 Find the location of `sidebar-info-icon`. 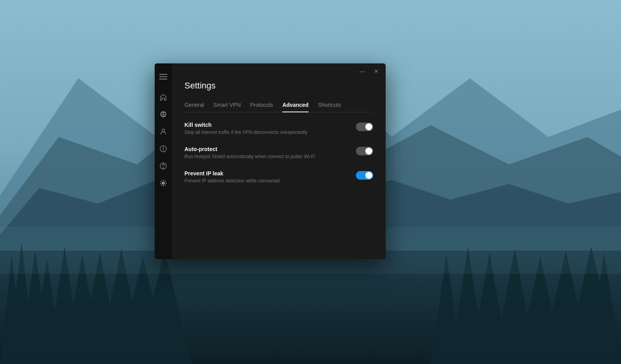

sidebar-info-icon is located at coordinates (163, 149).